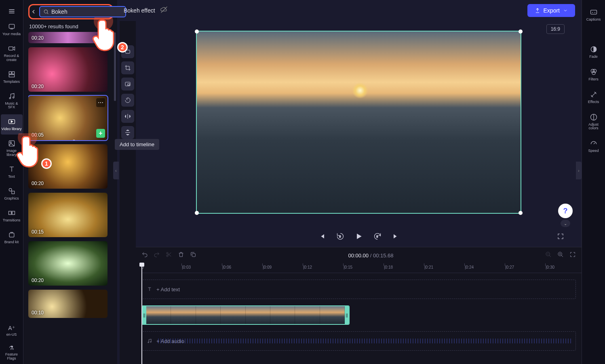  Describe the element at coordinates (594, 97) in the screenshot. I see `right-item-effects: Effects` at that location.